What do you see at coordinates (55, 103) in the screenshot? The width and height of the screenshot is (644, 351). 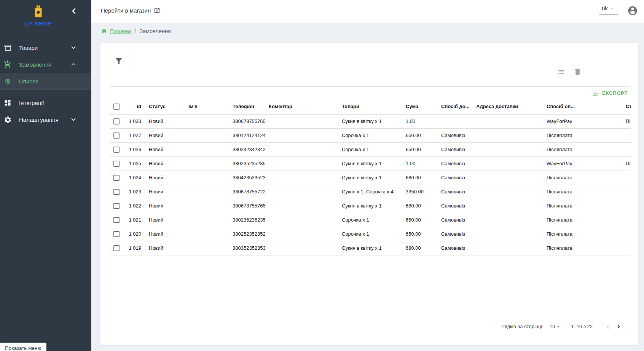 I see `sidebar-item-label: Інтеграції` at bounding box center [55, 103].